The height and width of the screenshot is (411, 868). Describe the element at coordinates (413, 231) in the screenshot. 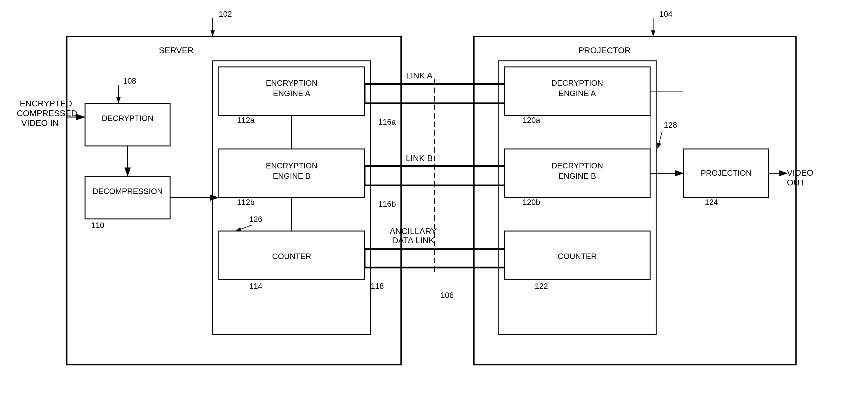

I see `ancillary-label1: ANCILLARY` at that location.